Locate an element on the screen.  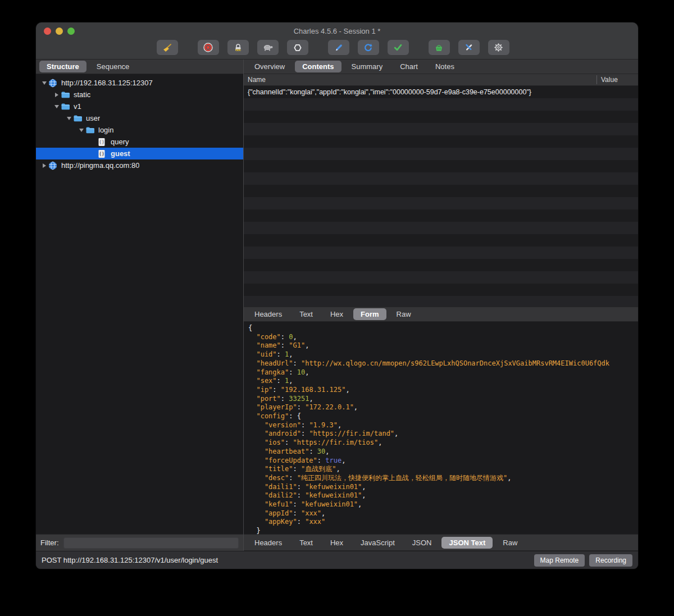
json-code-line: "headUrl": "http://wx.qlogo.cn/mmopen/s9… is located at coordinates (443, 364).